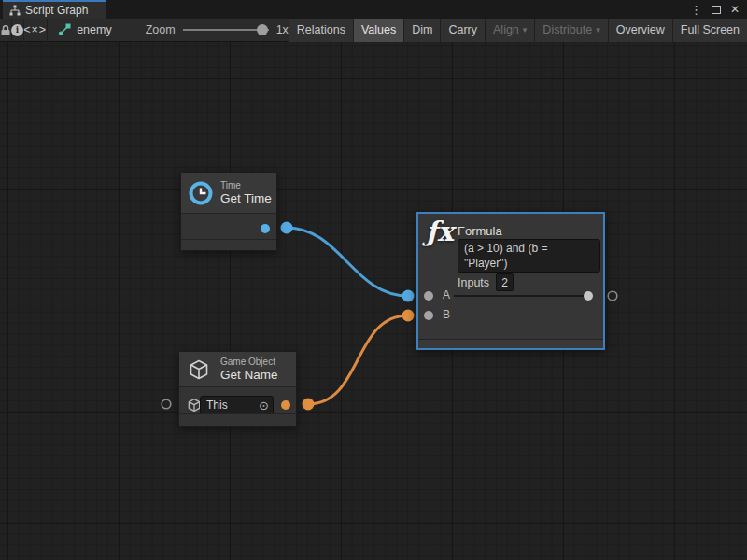 Image resolution: width=747 pixels, height=560 pixels. Describe the element at coordinates (237, 388) in the screenshot. I see `node-get-name: Game Object Get Name This ⊙` at that location.